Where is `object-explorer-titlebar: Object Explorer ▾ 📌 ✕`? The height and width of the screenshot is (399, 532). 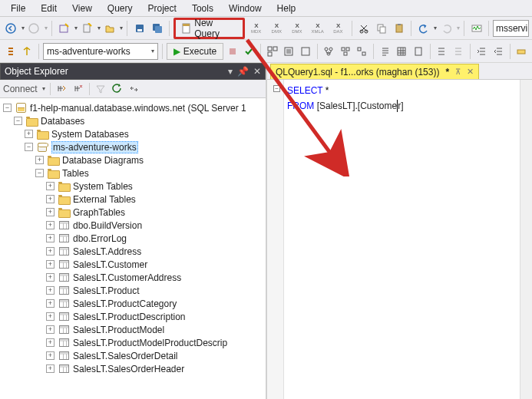
object-explorer-titlebar: Object Explorer ▾ 📌 ✕ is located at coordinates (133, 71).